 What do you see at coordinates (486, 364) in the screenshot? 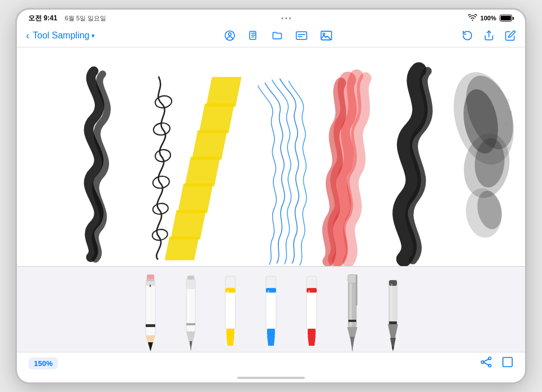
I see `nodes-icon` at bounding box center [486, 364].